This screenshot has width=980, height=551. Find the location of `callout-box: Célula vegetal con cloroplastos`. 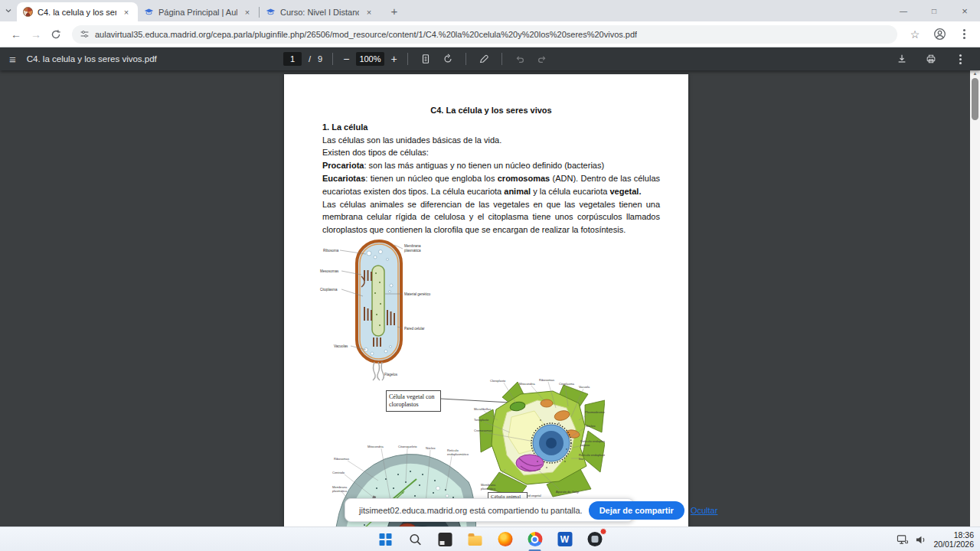

callout-box: Célula vegetal con cloroplastos is located at coordinates (413, 401).